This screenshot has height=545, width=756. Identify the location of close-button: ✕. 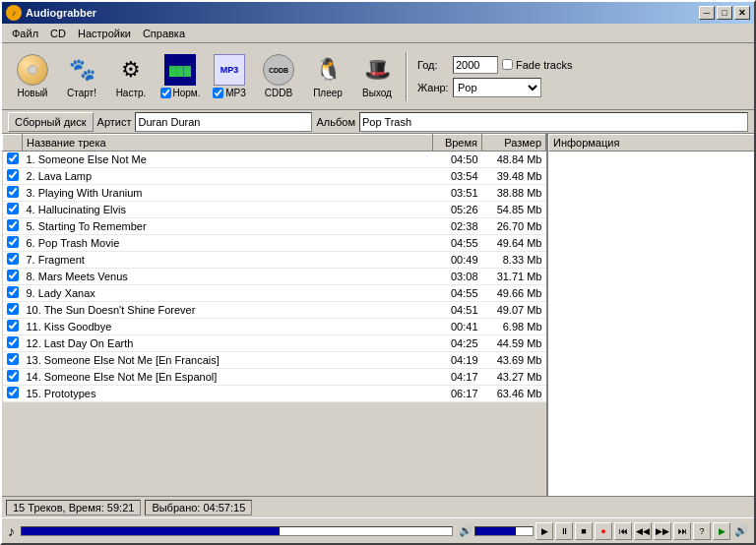
(742, 13).